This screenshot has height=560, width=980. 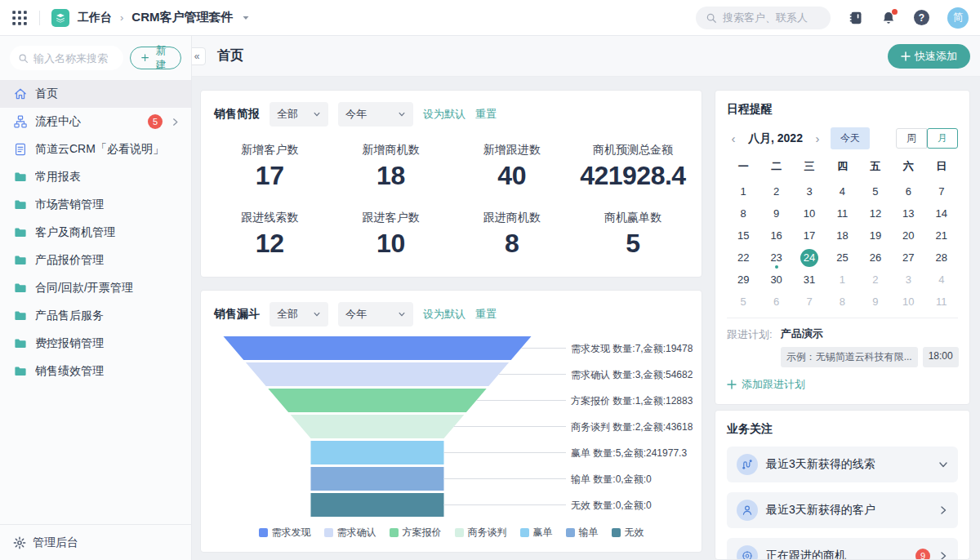 What do you see at coordinates (776, 258) in the screenshot?
I see `calendar-day-23: 23` at bounding box center [776, 258].